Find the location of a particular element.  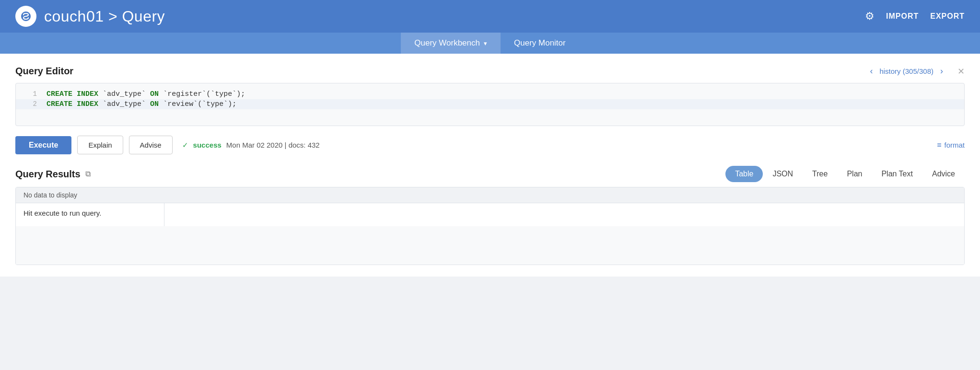

result-tab-plan-text: Plan Text is located at coordinates (897, 174).